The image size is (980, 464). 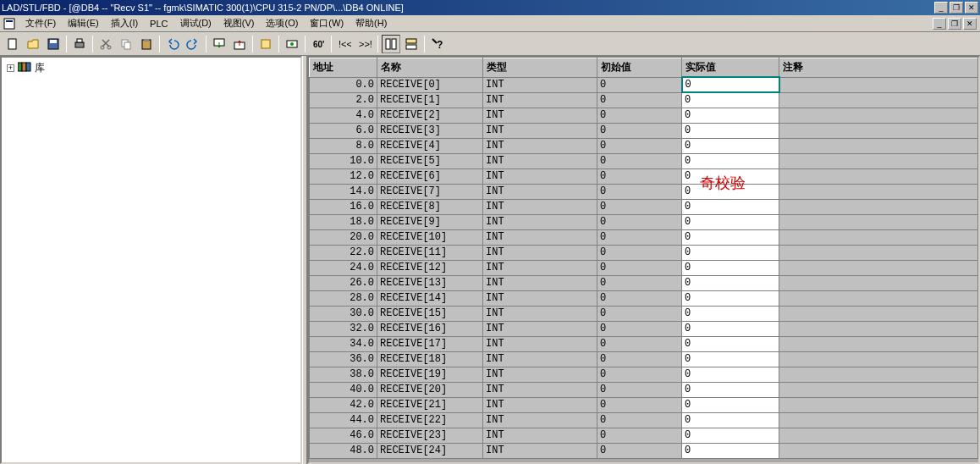 What do you see at coordinates (731, 68) in the screenshot?
I see `col-actual: 实际值` at bounding box center [731, 68].